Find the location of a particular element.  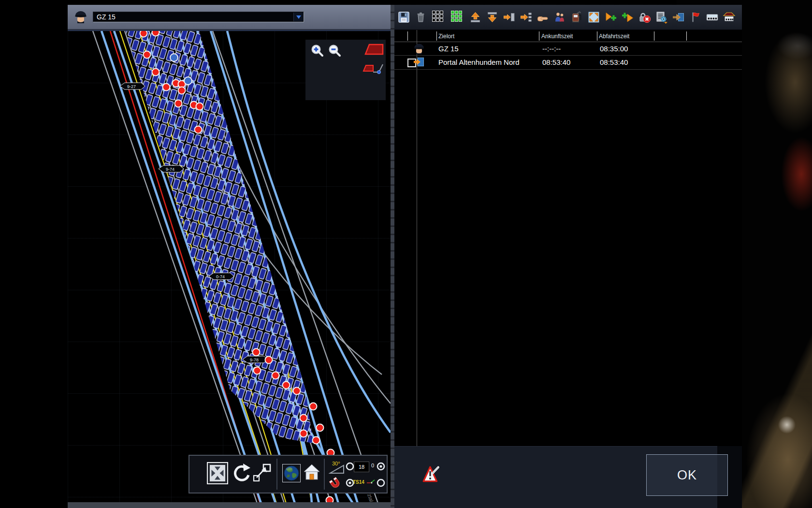

coach-icon is located at coordinates (712, 17).